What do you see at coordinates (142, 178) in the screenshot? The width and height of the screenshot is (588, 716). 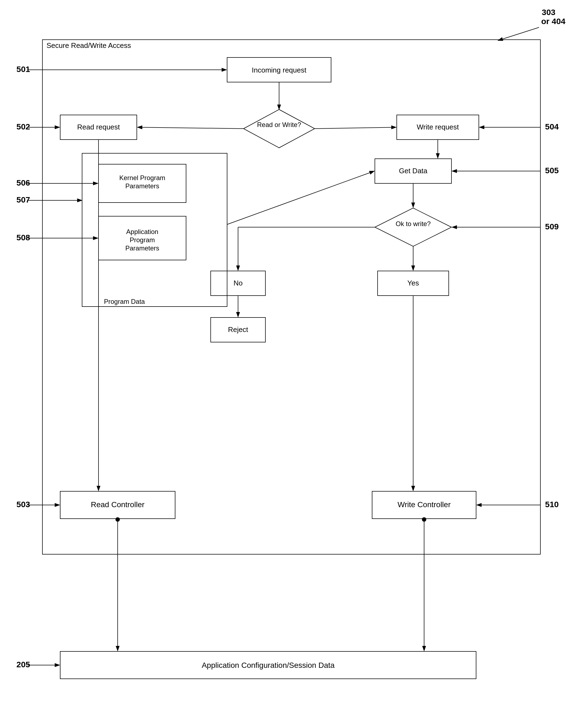 I see `kernel-program-params-label: Kernel Program` at bounding box center [142, 178].